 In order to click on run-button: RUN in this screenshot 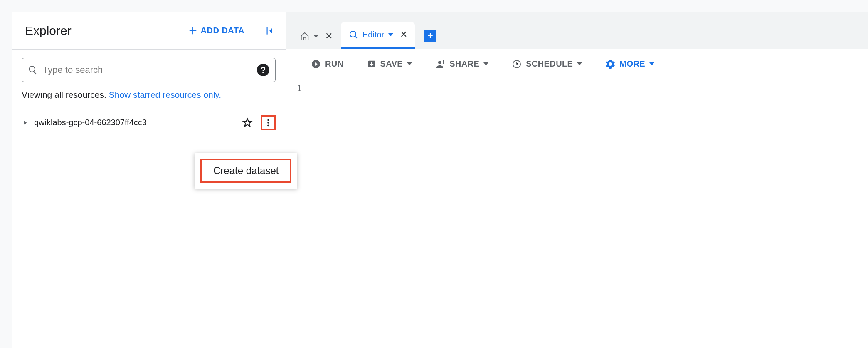, I will do `click(328, 64)`.